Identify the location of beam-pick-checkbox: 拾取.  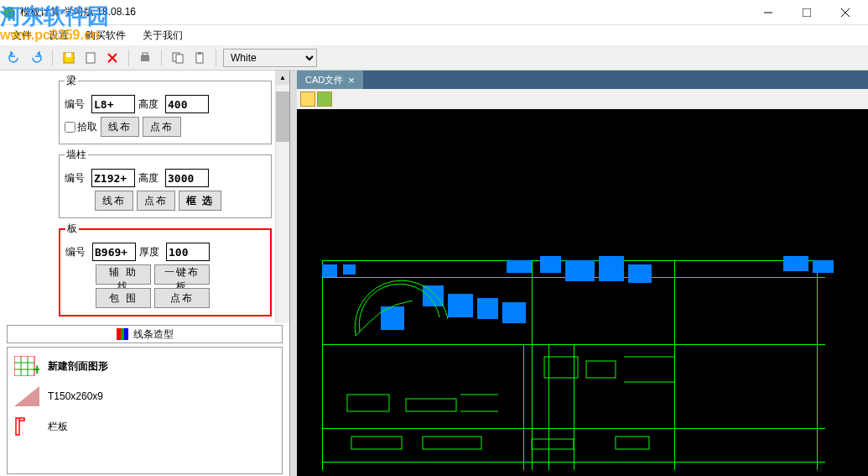
(81, 128).